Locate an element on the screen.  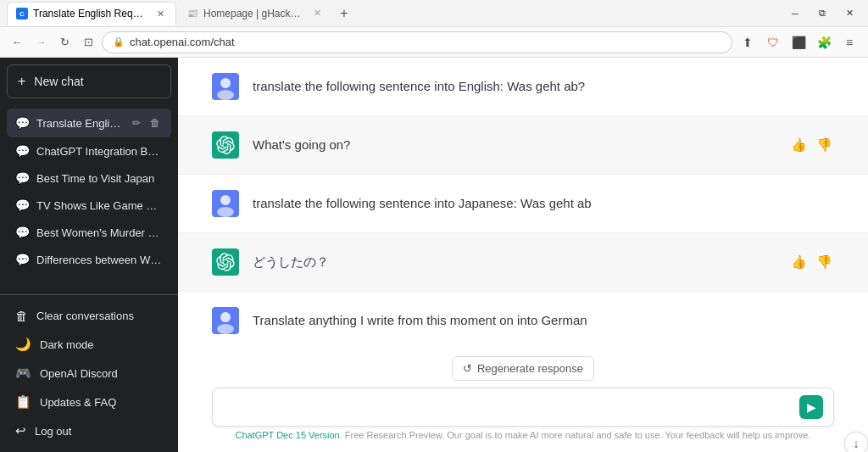
sidebar-bottom-item-b5: ↩ Log out is located at coordinates (89, 431).